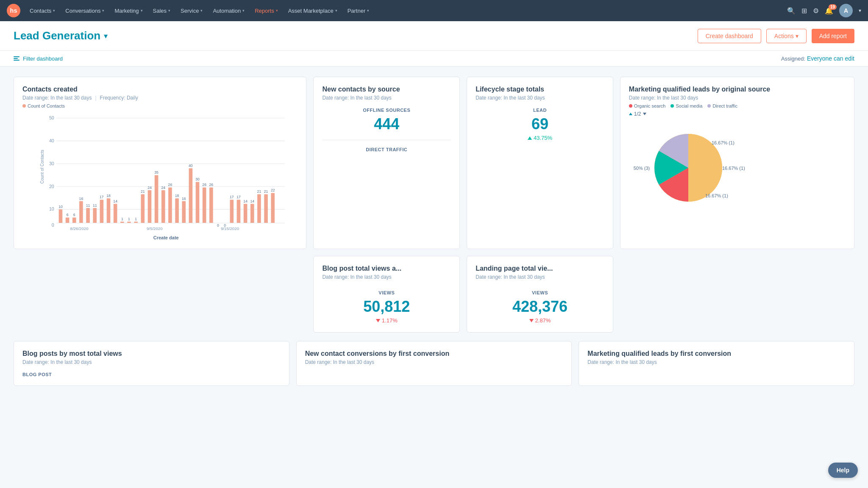 Image resolution: width=868 pixels, height=488 pixels. I want to click on create-dashboard-button: Create dashboard, so click(729, 36).